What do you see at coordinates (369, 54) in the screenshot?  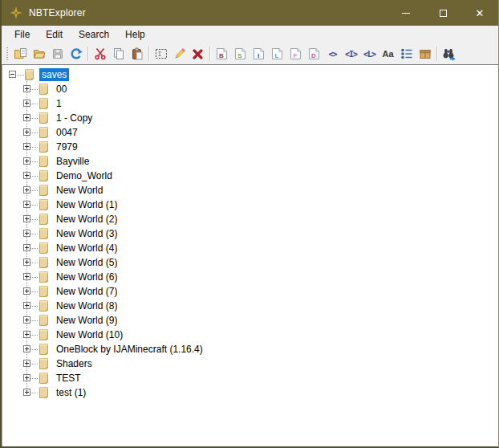 I see `long-array-tag-button: <L>` at bounding box center [369, 54].